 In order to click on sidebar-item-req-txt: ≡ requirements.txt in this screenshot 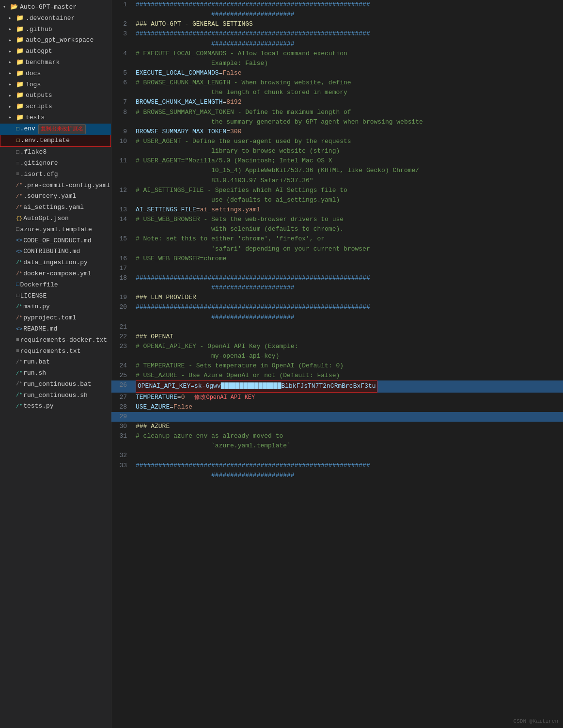, I will do `click(55, 352)`.